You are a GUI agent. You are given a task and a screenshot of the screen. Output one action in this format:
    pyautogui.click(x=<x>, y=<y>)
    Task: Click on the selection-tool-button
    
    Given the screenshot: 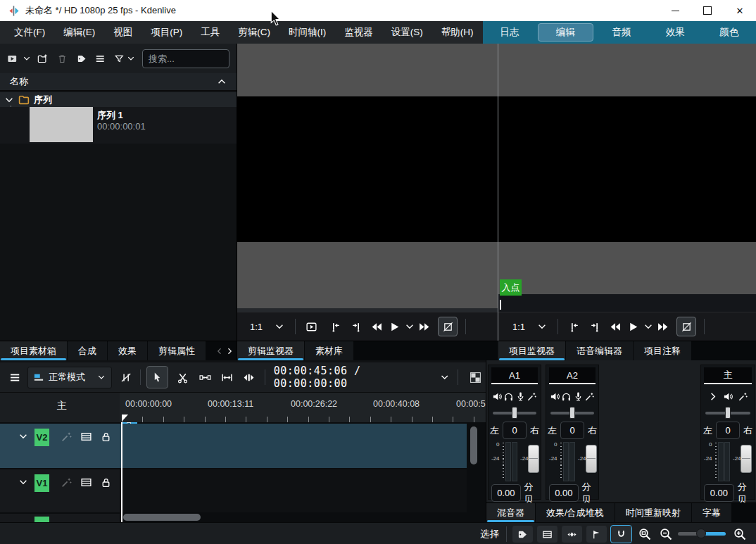 What is the action you would take?
    pyautogui.click(x=158, y=377)
    